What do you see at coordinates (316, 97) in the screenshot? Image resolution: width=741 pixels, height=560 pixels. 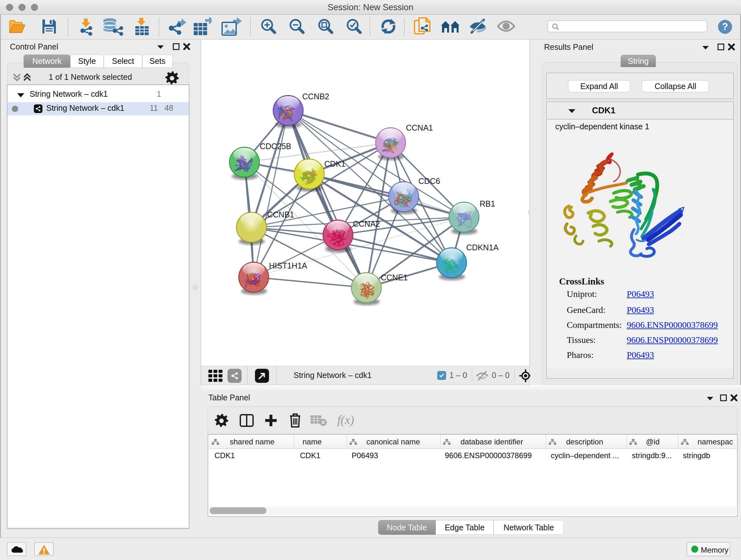 I see `svg-text: CCNB2` at bounding box center [316, 97].